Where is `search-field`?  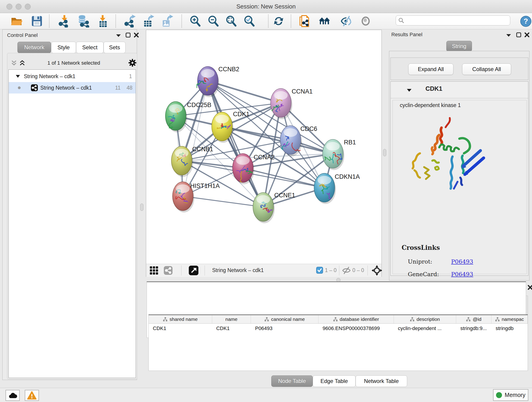
search-field is located at coordinates (453, 20).